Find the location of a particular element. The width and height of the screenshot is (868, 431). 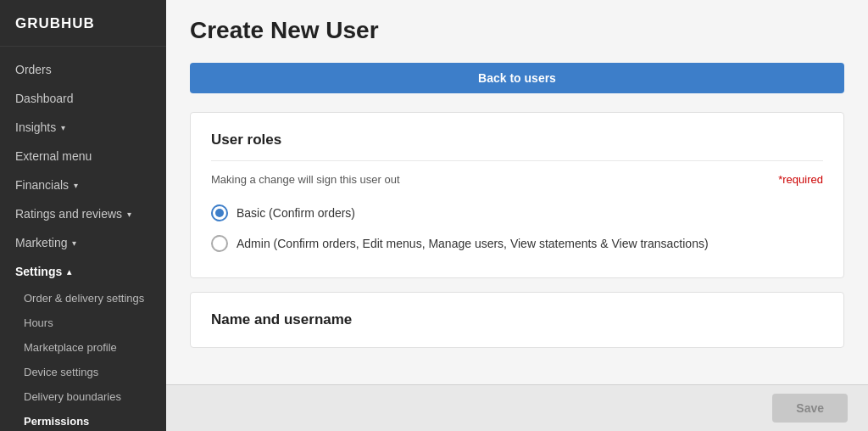

name-username-card: Name and username is located at coordinates (517, 320).